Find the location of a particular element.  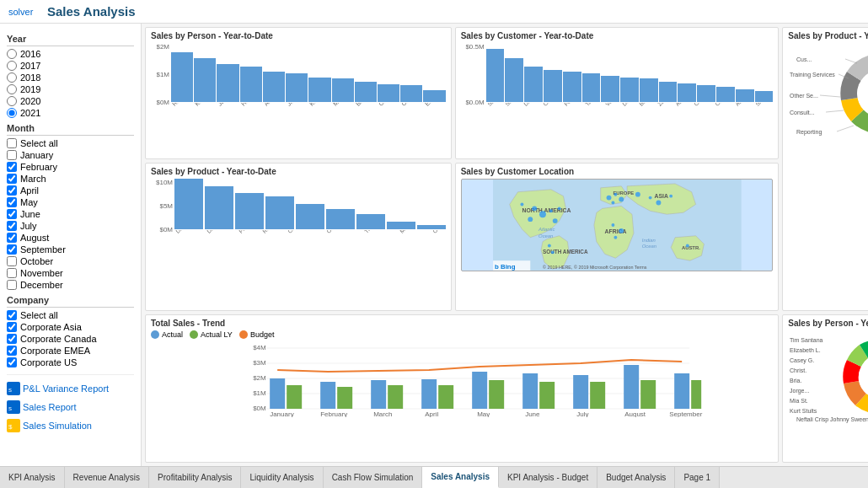

svg-text: February is located at coordinates (334, 414).